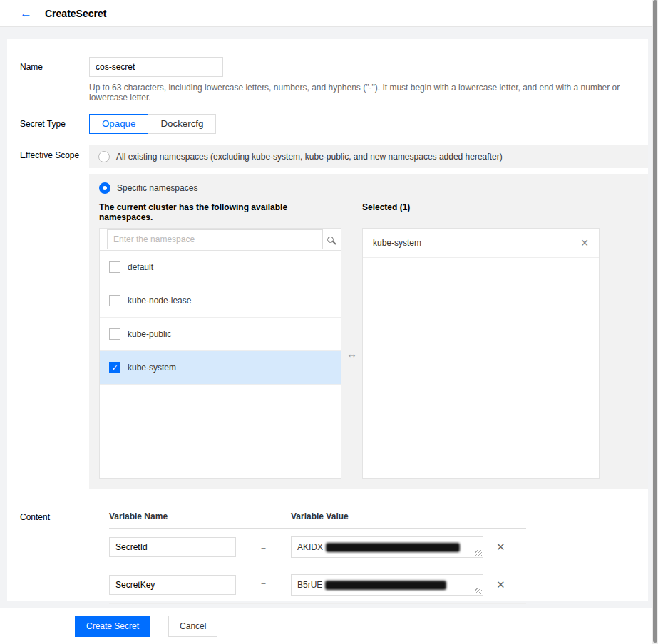 This screenshot has height=644, width=658. Describe the element at coordinates (54, 80) in the screenshot. I see `name-label: Name` at that location.